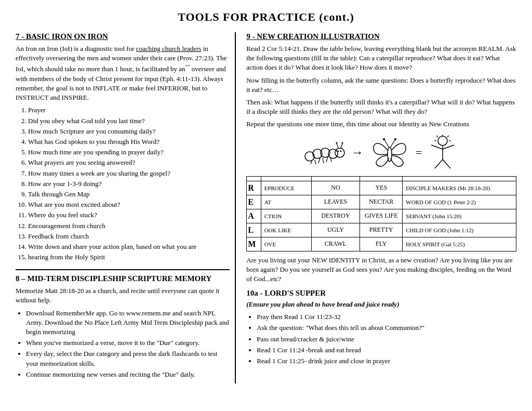  I want to click on table-row: R EPRODUCE NO YES DISCIPLE MAKERS (Mt 28…, so click(381, 188).